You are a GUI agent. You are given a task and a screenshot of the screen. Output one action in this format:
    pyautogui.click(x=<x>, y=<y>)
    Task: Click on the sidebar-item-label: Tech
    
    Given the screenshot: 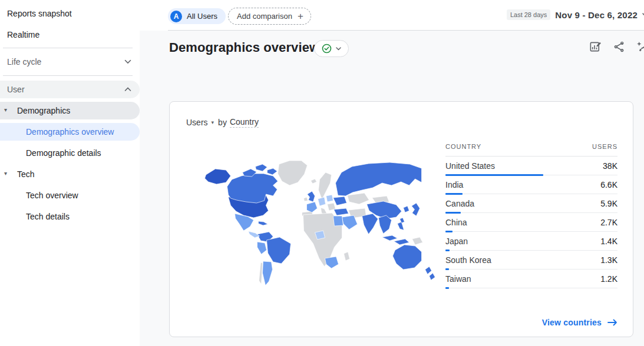 What is the action you would take?
    pyautogui.click(x=26, y=174)
    